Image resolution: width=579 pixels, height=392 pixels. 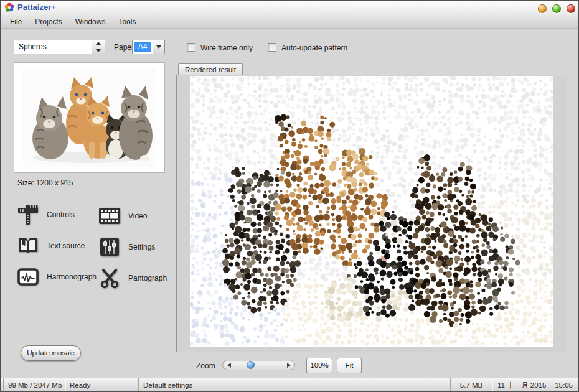 What do you see at coordinates (571, 9) in the screenshot?
I see `close-button` at bounding box center [571, 9].